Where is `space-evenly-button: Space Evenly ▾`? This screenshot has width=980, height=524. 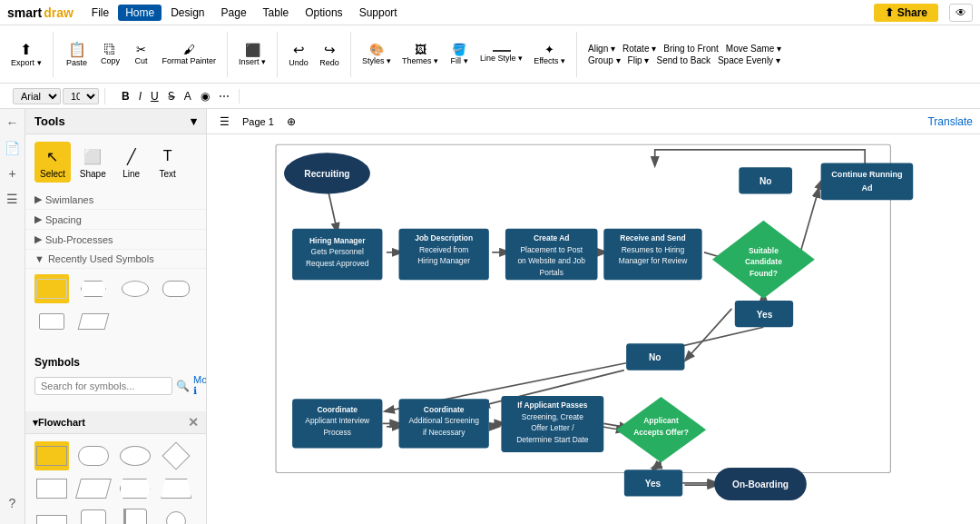
space-evenly-button: Space Evenly ▾ is located at coordinates (750, 60).